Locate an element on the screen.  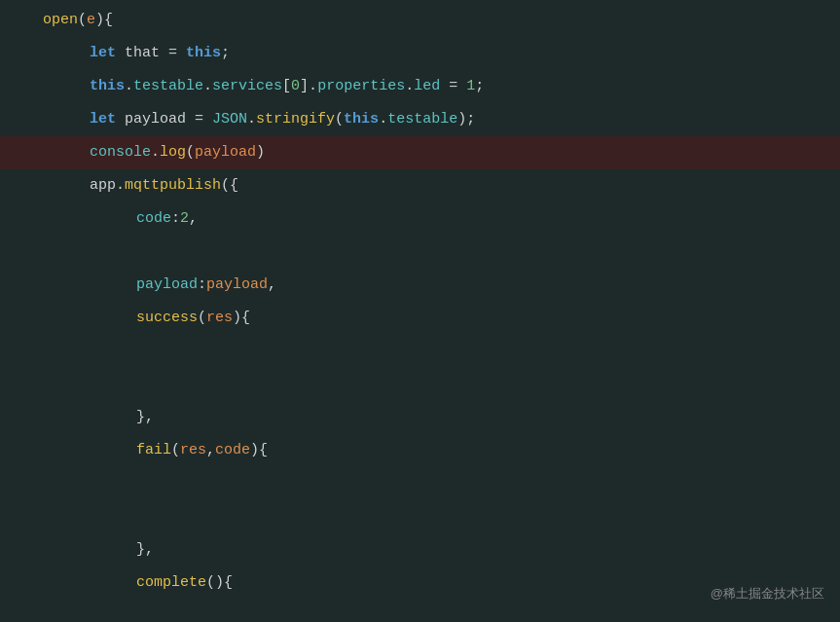
code-line-5: console.log(payload) is located at coordinates (420, 153).